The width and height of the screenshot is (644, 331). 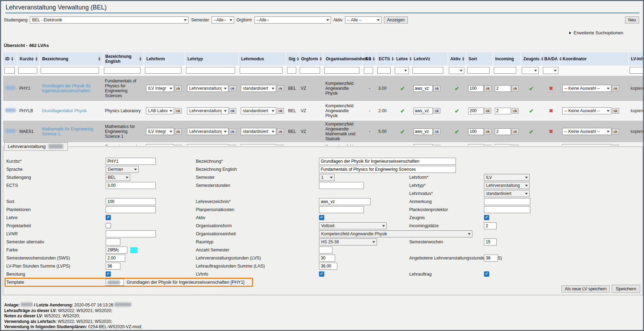 I want to click on row-lehrform-select: LAB Labor, so click(x=160, y=111).